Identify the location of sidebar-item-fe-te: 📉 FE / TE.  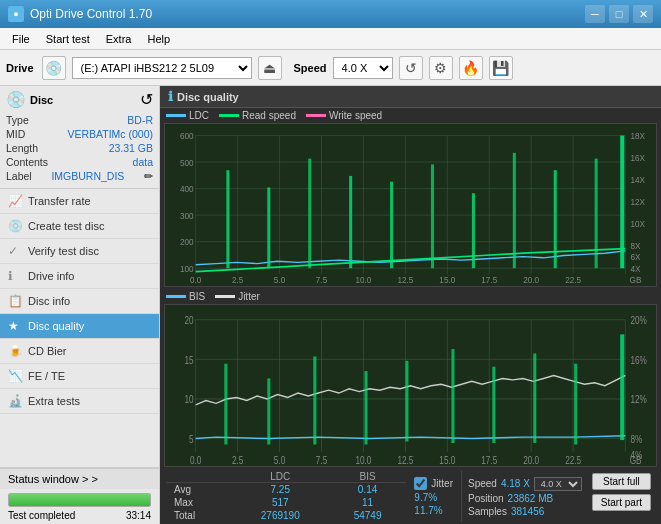
(80, 376).